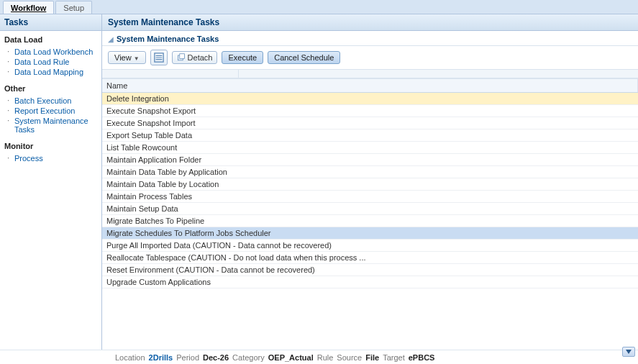 This screenshot has height=364, width=638. Describe the element at coordinates (370, 246) in the screenshot. I see `task-name-cell: Purge All Imported Data (CAUTION - Data …` at that location.